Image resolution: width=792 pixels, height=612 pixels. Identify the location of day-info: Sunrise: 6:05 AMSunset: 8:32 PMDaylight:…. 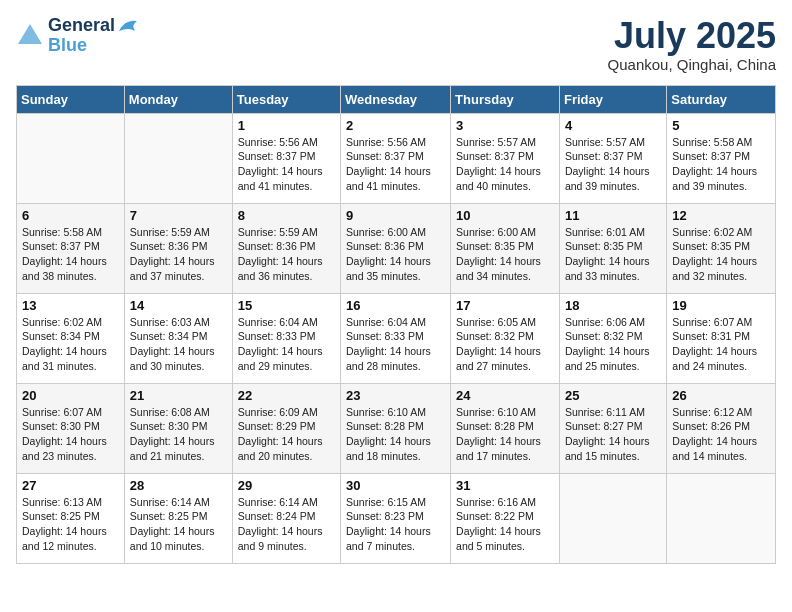
(505, 344).